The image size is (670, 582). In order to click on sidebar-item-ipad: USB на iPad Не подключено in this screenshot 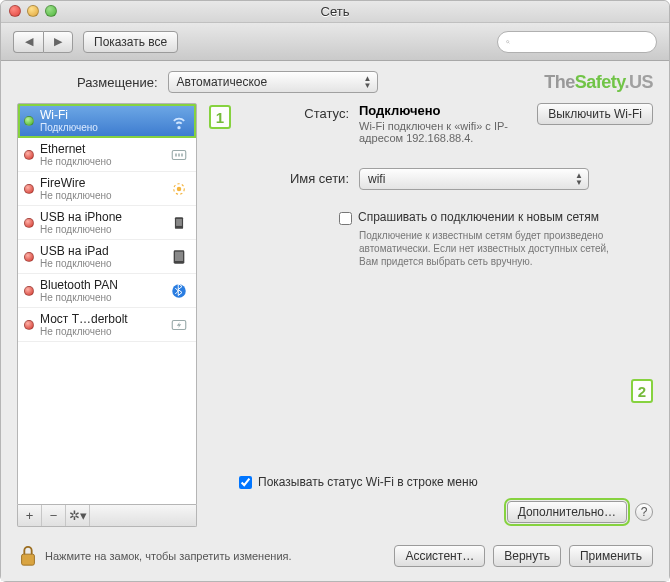, I will do `click(107, 257)`.